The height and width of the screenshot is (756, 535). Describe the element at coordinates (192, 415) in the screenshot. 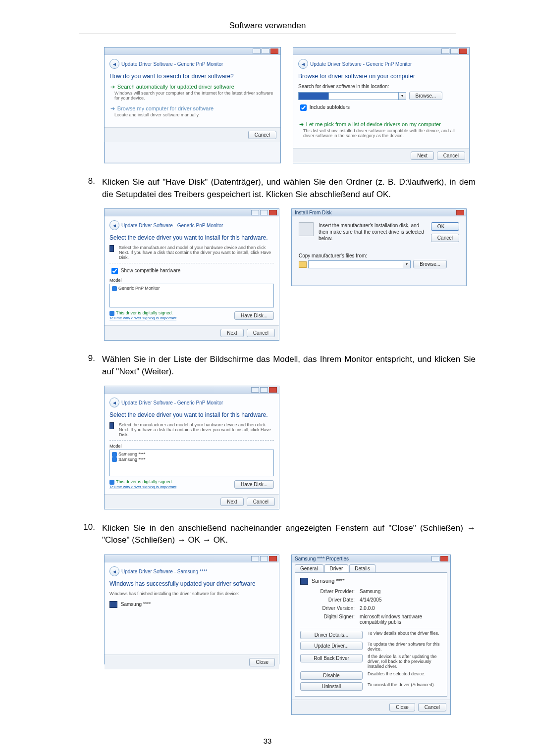

I see `dialog-heading: Select the device driver you want to ins…` at that location.